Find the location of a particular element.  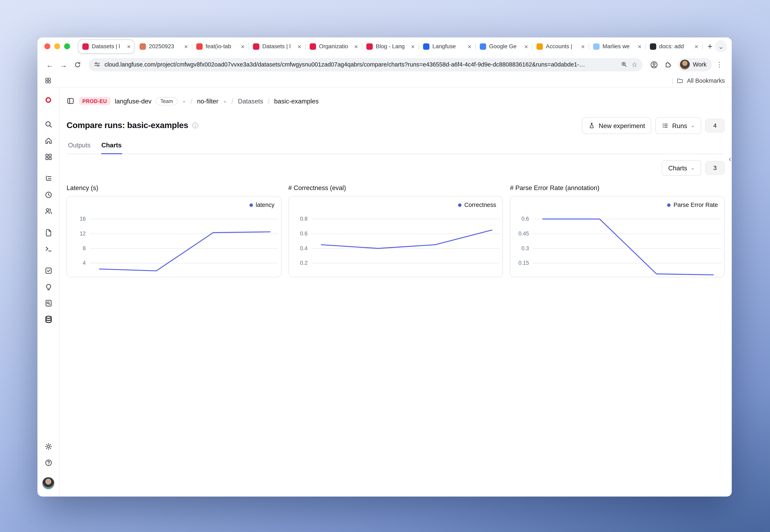

organization-name: langfuse-dev is located at coordinates (133, 101).